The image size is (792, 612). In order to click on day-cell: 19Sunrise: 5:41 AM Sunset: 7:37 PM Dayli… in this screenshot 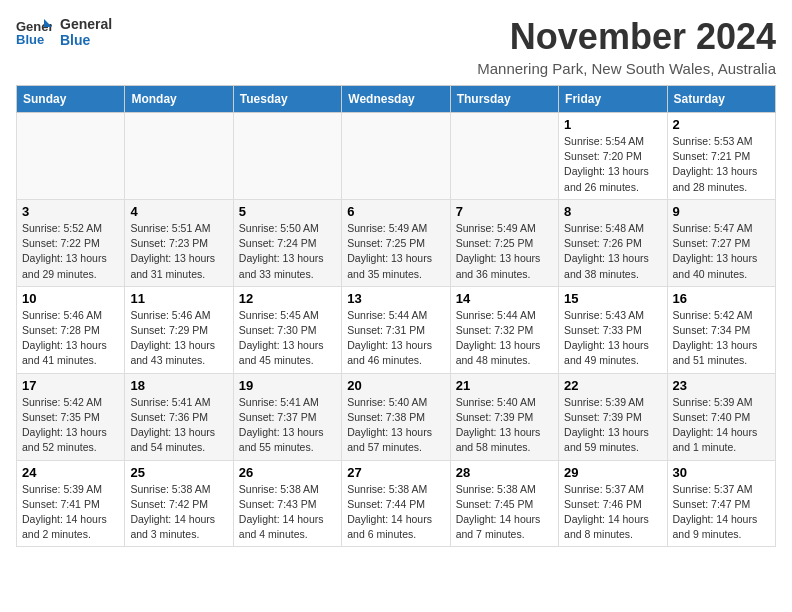, I will do `click(287, 416)`.